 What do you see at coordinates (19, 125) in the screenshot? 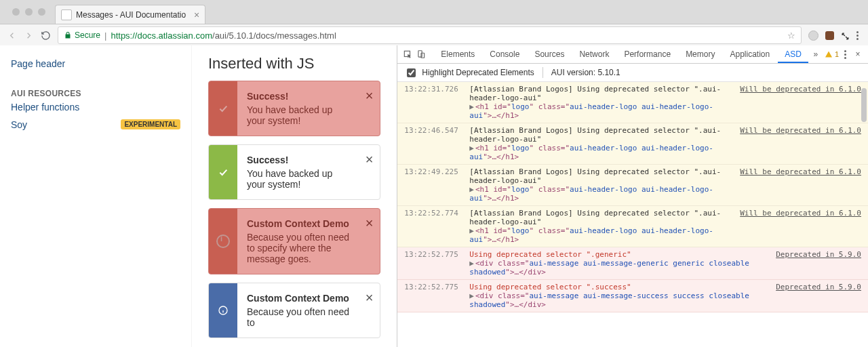
I see `sidebar-soy-label: Soy` at bounding box center [19, 125].